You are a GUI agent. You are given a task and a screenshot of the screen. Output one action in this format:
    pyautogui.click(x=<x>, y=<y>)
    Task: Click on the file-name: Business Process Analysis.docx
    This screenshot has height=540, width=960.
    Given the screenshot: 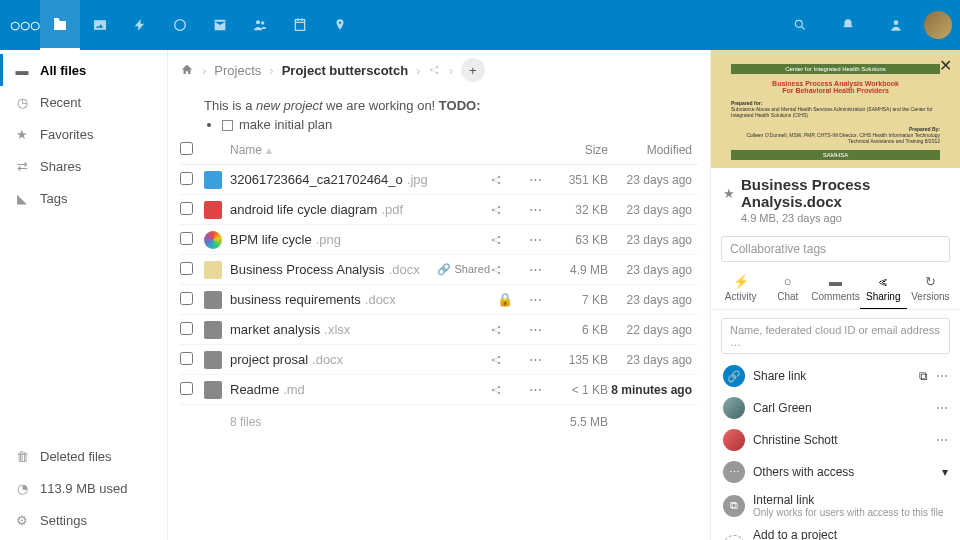 What is the action you would take?
    pyautogui.click(x=330, y=270)
    